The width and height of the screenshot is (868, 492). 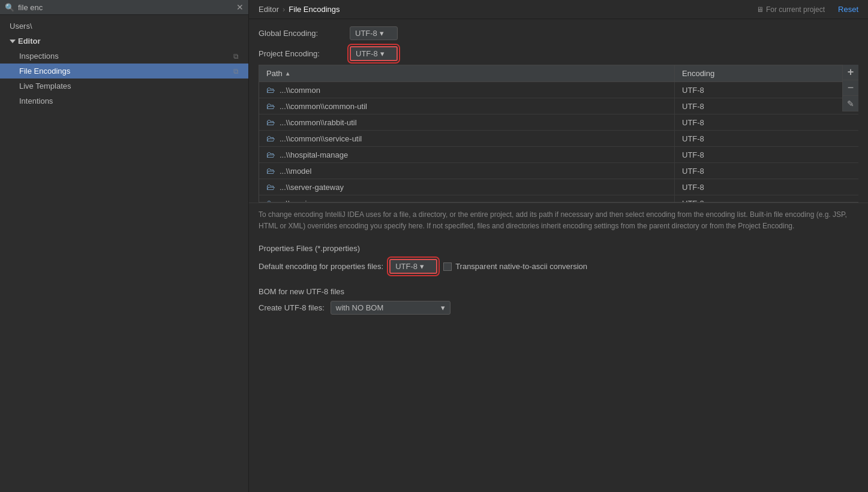 What do you see at coordinates (45, 86) in the screenshot?
I see `live-templates-label: Live Templates` at bounding box center [45, 86].